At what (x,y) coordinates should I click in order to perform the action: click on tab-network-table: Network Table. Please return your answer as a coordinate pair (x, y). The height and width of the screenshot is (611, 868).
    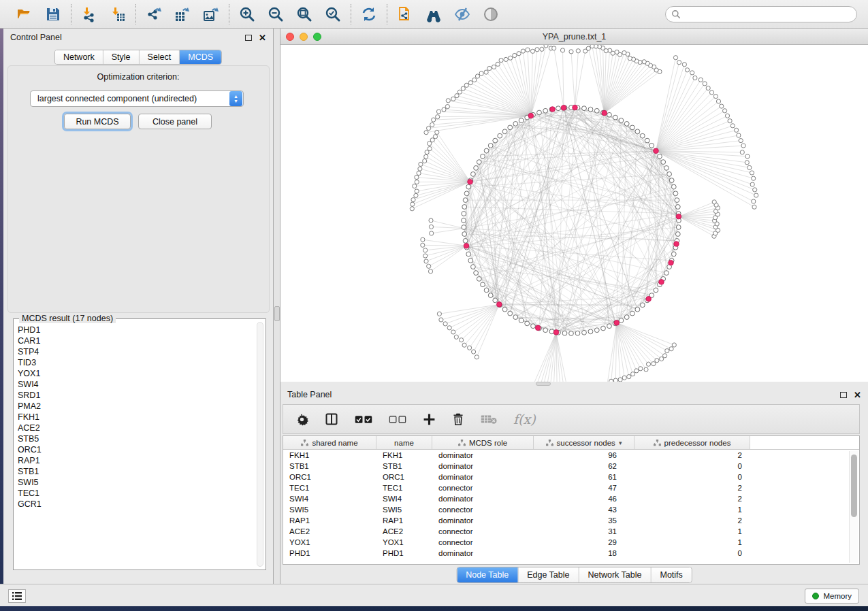
    Looking at the image, I should click on (615, 575).